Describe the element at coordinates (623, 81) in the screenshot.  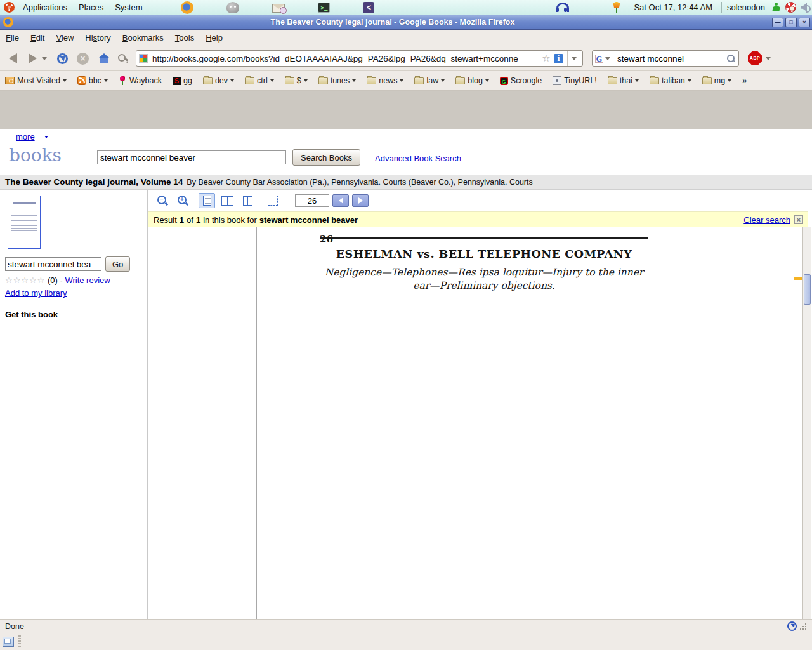
I see `bookmark-thai: thai` at that location.